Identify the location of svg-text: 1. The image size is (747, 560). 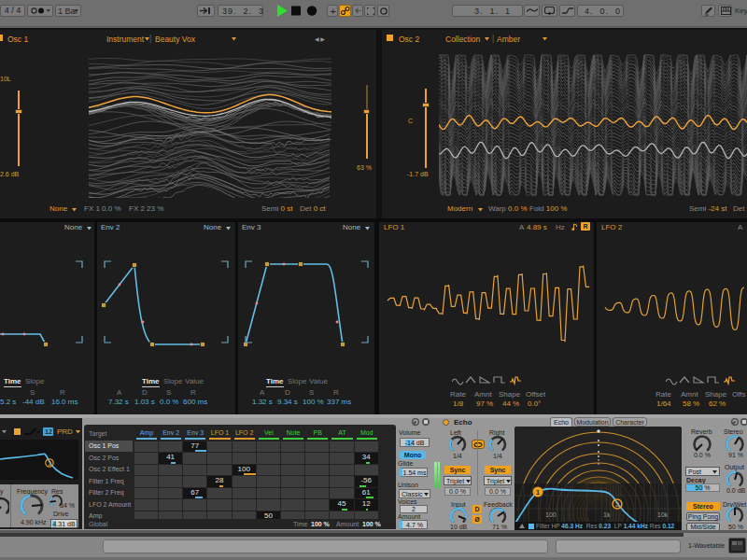
(538, 493).